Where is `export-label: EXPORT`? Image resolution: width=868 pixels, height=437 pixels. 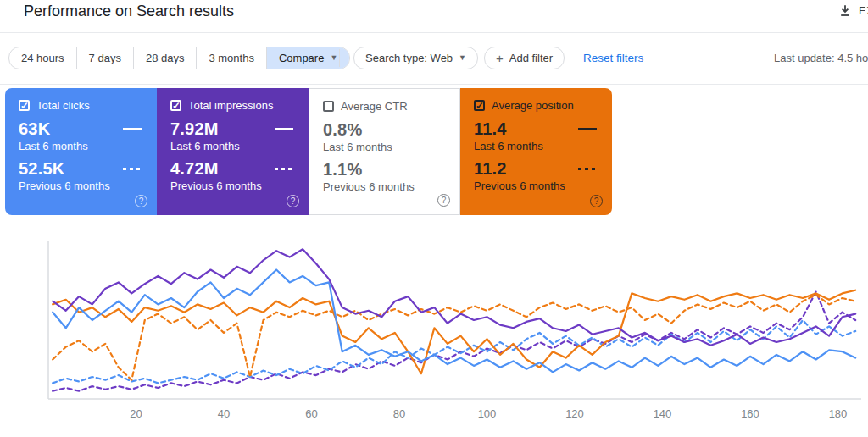 export-label: EXPORT is located at coordinates (863, 11).